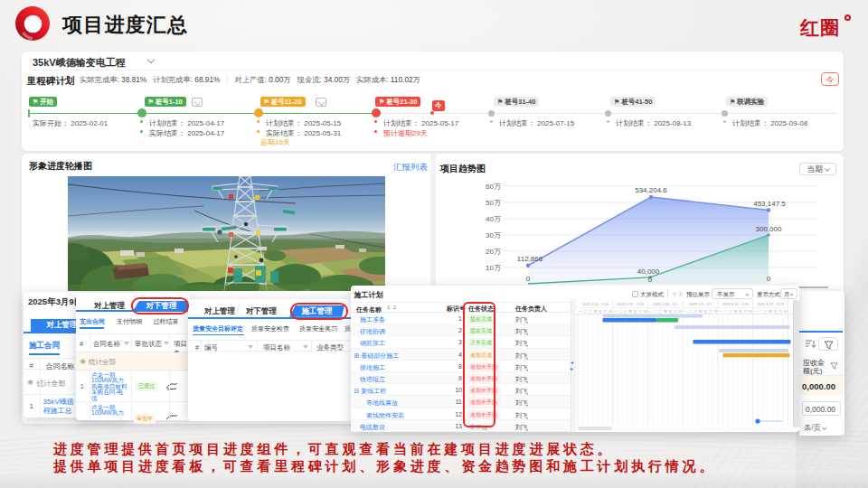  I want to click on svg-text: 453,147.5, so click(769, 204).